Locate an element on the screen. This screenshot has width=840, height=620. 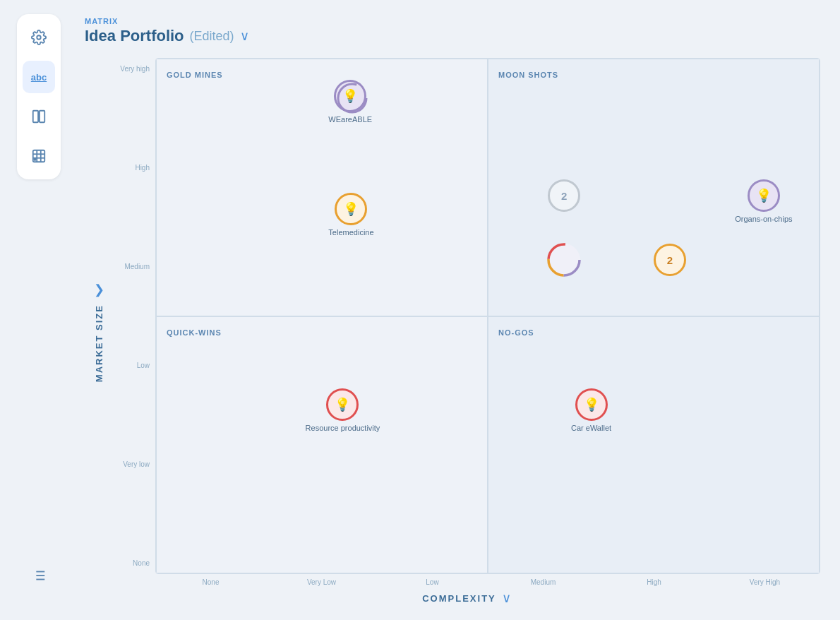
bubble-organs: 💡 Organs-on-chips is located at coordinates (764, 201).